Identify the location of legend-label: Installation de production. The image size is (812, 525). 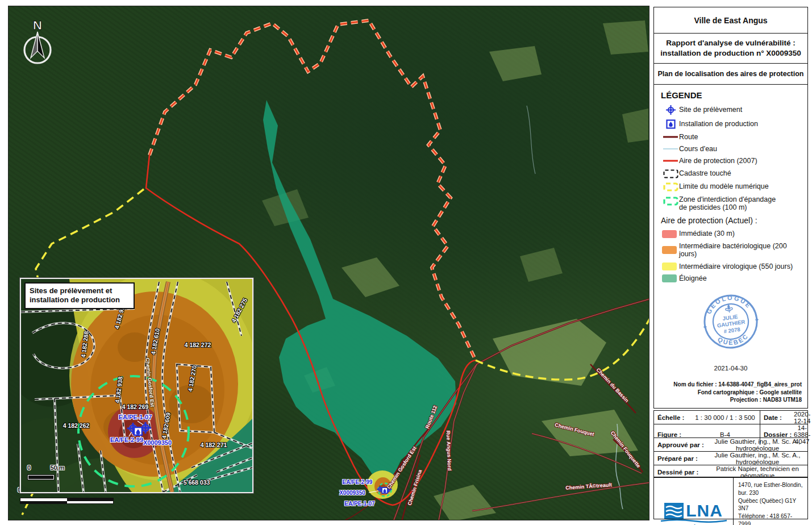
(718, 124).